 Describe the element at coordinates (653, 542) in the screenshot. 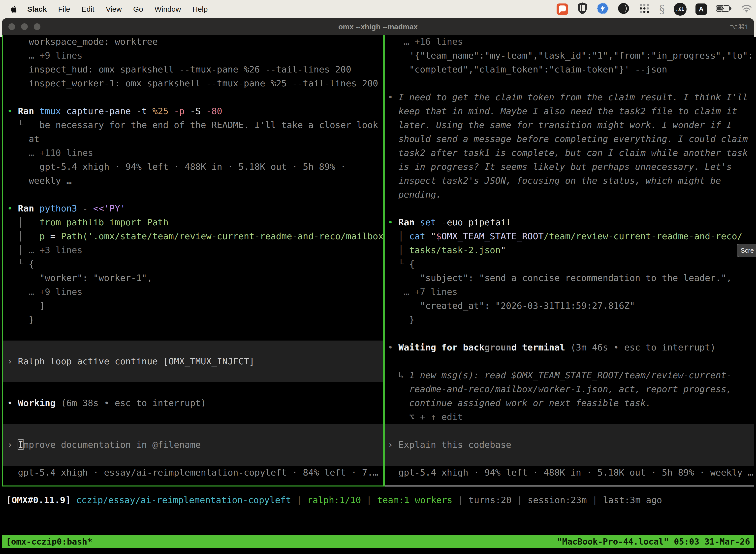

I see `tmux-host-clock: "MacBook-Pro-44.local" 05:03 31-Mar-26` at that location.